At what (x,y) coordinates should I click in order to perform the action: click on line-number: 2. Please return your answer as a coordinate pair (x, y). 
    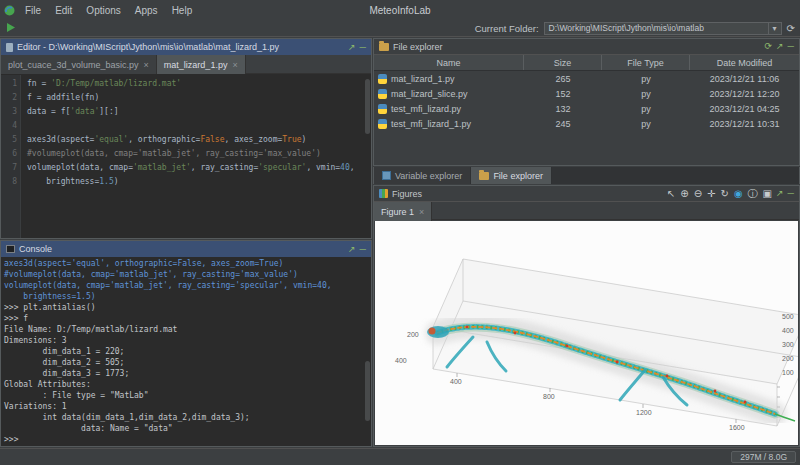
    Looking at the image, I should click on (9, 98).